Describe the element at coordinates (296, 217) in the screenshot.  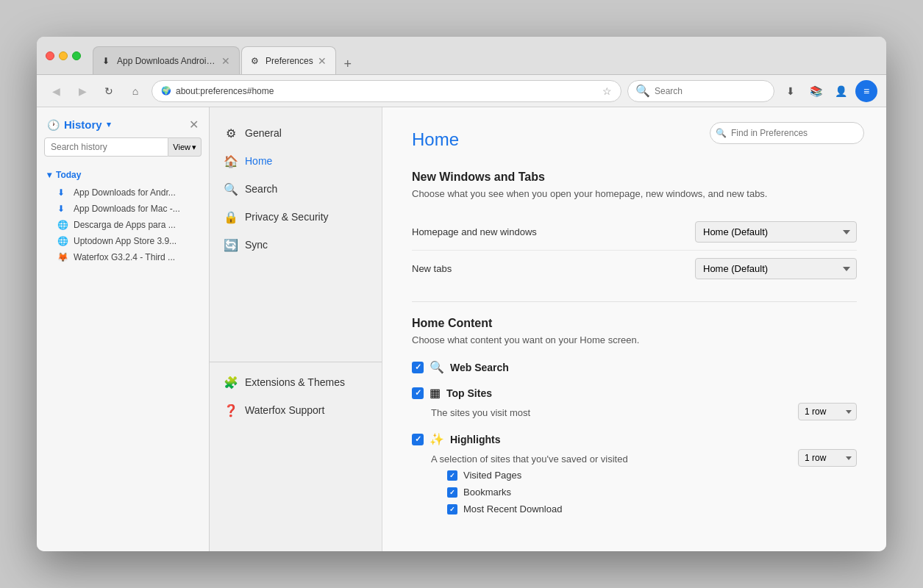
I see `prefs-nav-privacy: 🔒 Privacy & Security` at that location.